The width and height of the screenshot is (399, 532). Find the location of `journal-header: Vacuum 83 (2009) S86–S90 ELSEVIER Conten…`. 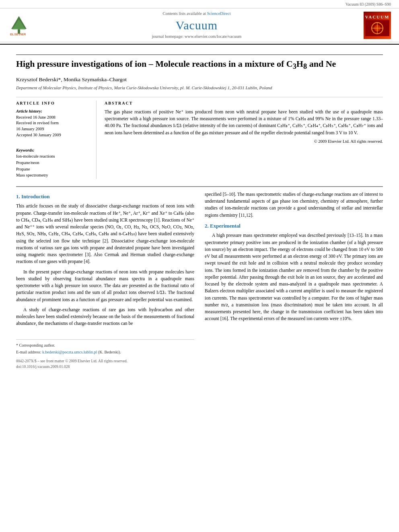

journal-header: Vacuum 83 (2009) S86–S90 ELSEVIER Conten… is located at coordinates (200, 23).